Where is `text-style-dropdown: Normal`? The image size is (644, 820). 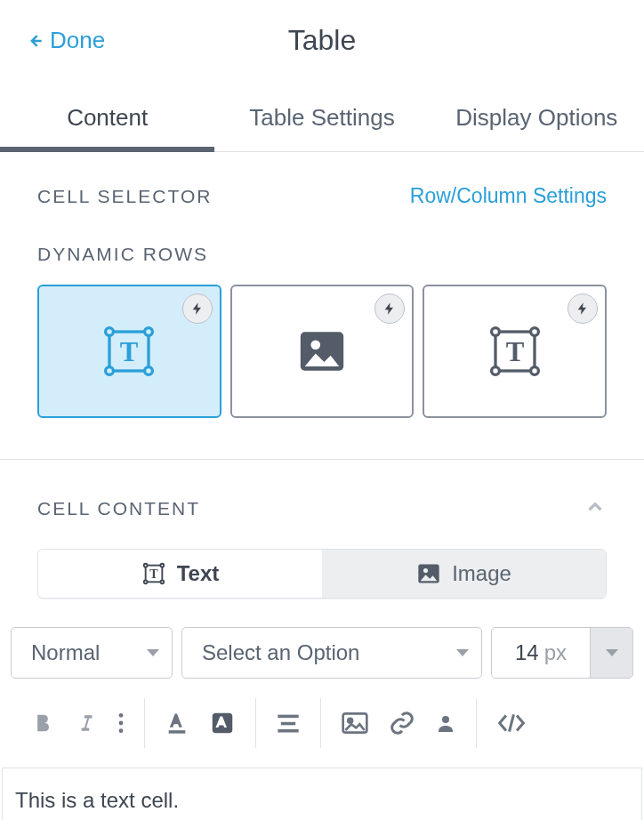
text-style-dropdown: Normal is located at coordinates (92, 653).